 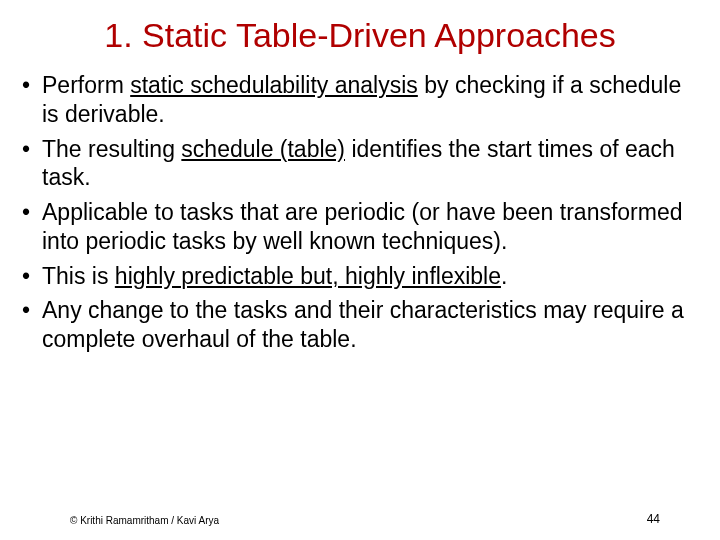 I want to click on list-item: The resulting schedule (table) identifie…, so click(x=360, y=164).